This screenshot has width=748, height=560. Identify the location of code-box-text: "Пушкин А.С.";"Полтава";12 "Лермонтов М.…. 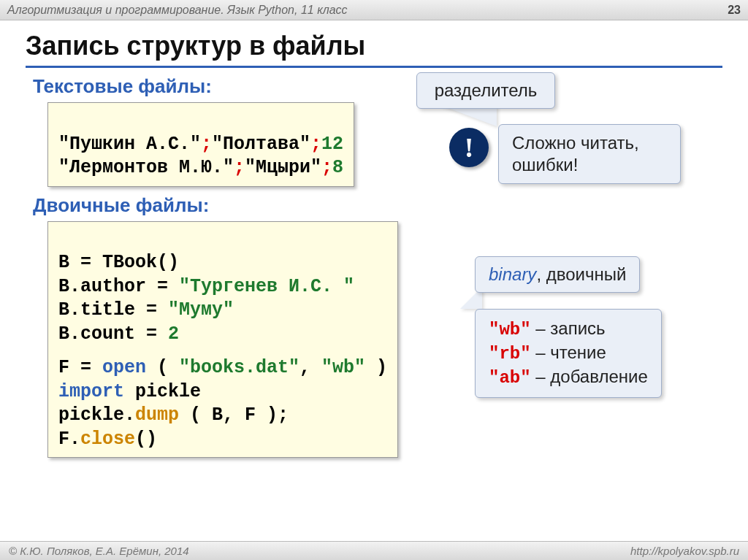
(201, 145).